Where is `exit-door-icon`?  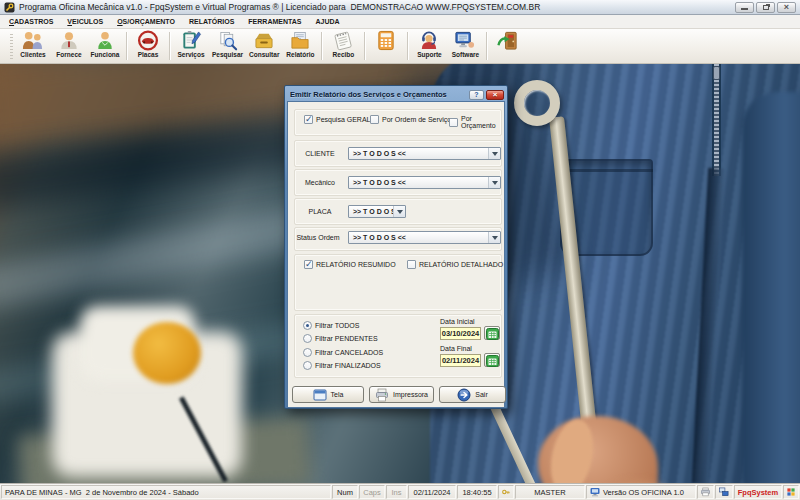 exit-door-icon is located at coordinates (508, 40).